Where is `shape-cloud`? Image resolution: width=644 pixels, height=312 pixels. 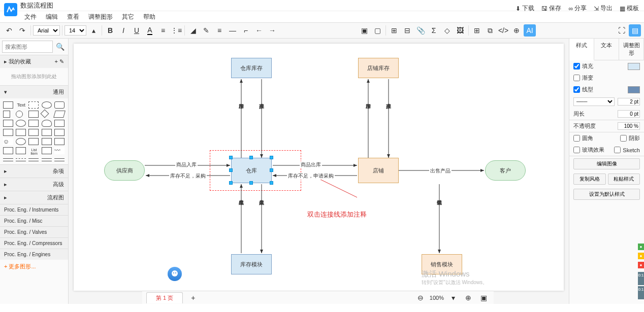 shape-cloud is located at coordinates (47, 123).